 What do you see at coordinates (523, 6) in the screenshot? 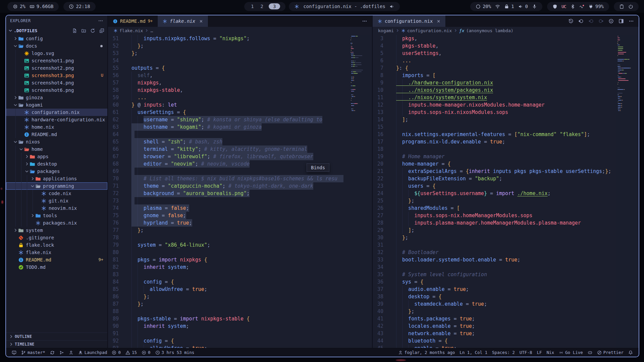
I see `volume: 0` at bounding box center [523, 6].